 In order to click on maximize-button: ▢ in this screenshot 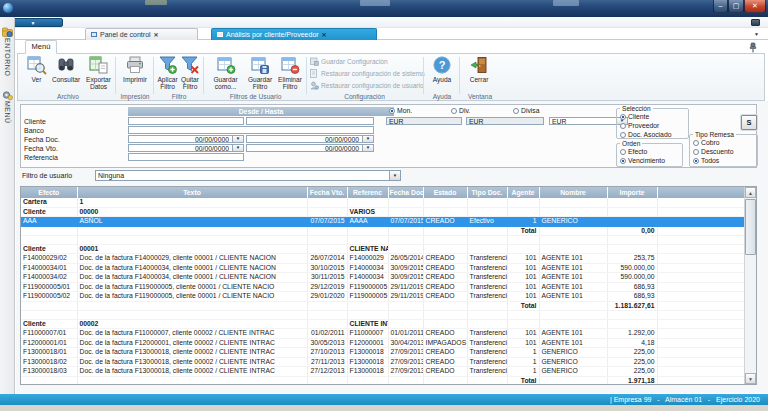, I will do `click(736, 6)`.